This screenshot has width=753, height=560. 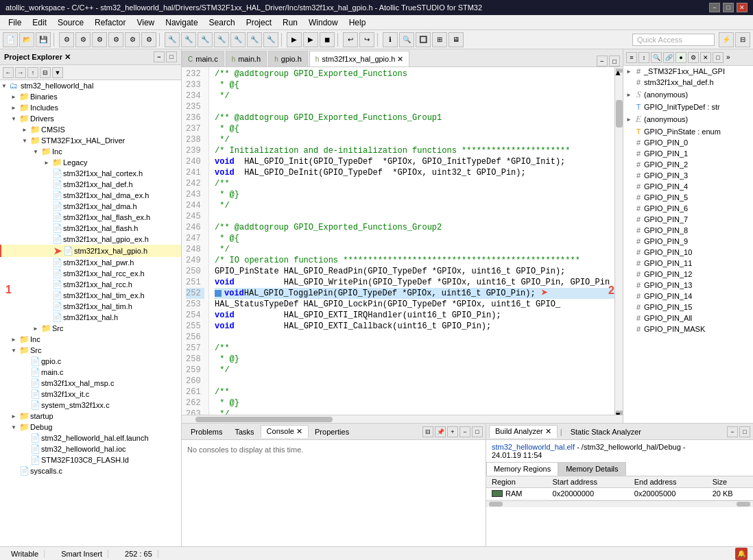 What do you see at coordinates (614, 61) in the screenshot?
I see `tab-max-button: □` at bounding box center [614, 61].